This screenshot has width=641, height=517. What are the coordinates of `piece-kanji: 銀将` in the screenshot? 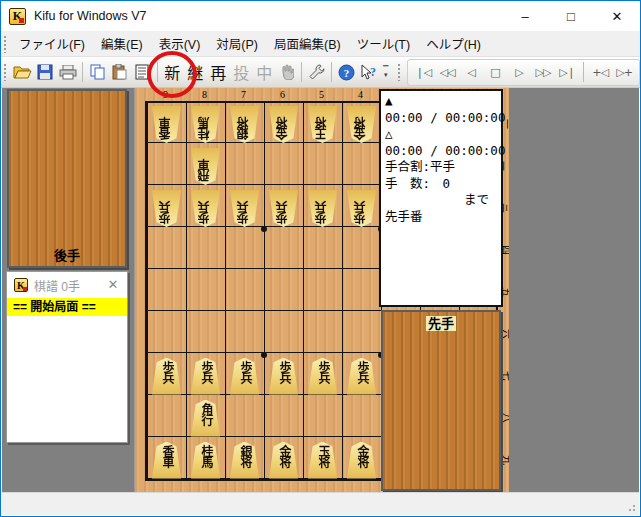 It's located at (244, 123).